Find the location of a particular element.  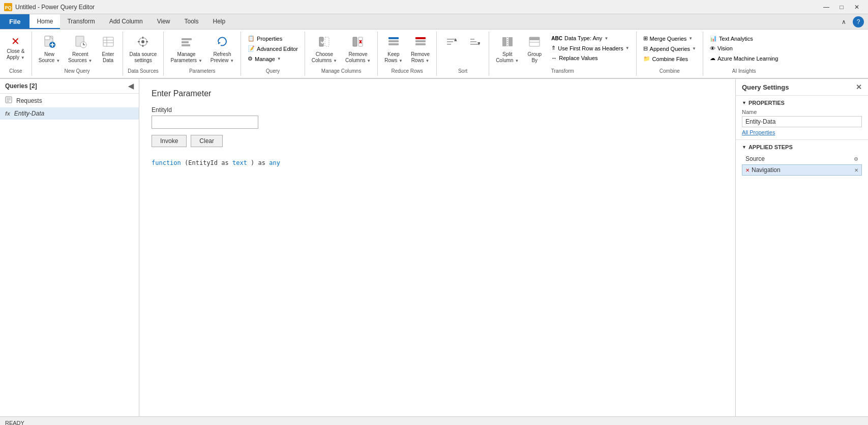

sidebar-item-requests: Requests is located at coordinates (69, 101).